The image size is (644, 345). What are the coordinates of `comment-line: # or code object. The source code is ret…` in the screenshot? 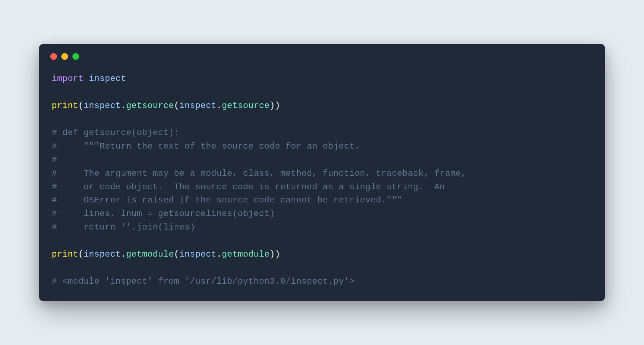 It's located at (322, 187).